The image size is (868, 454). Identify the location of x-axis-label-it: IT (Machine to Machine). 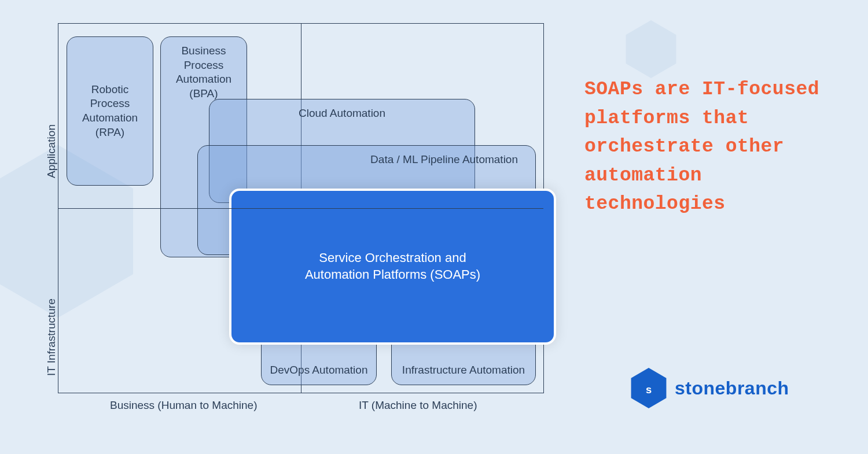
(418, 405).